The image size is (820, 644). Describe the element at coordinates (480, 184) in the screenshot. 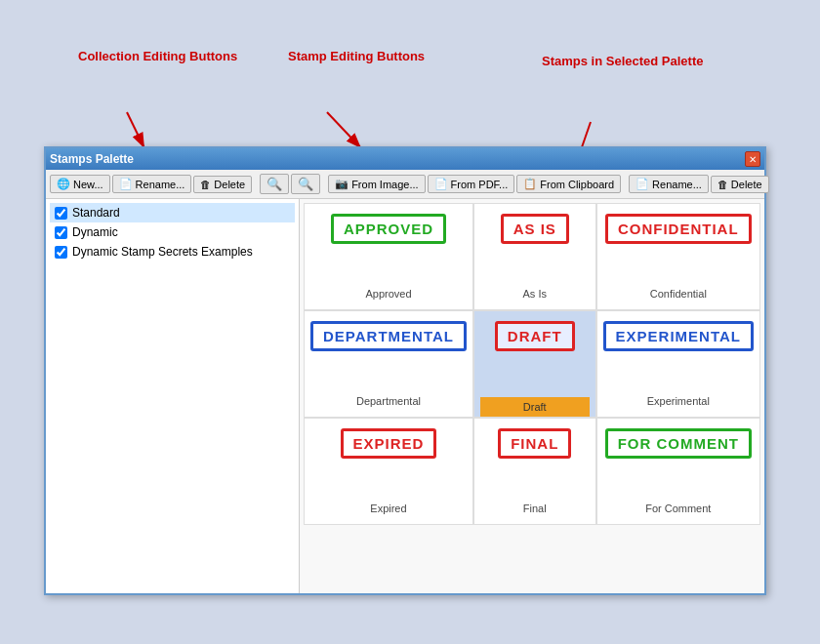

I see `from-pdf-label: From PDF...` at that location.